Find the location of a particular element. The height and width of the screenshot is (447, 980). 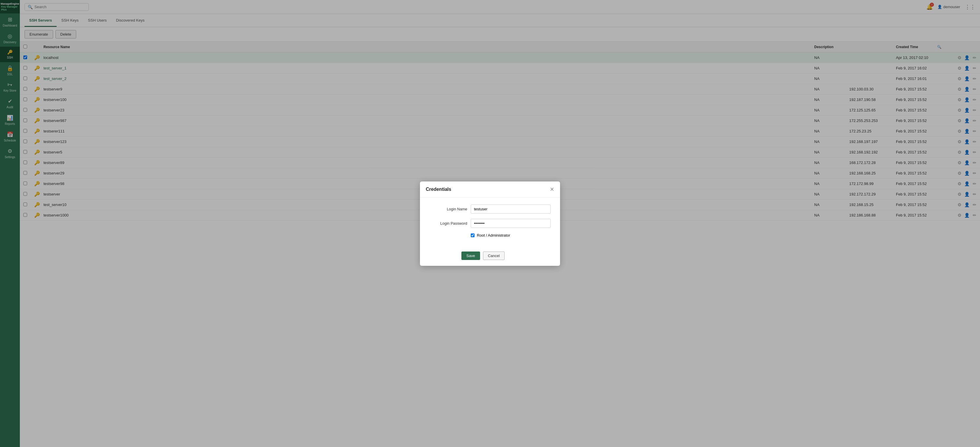

modal-header: Credentials ✕ is located at coordinates (490, 189).